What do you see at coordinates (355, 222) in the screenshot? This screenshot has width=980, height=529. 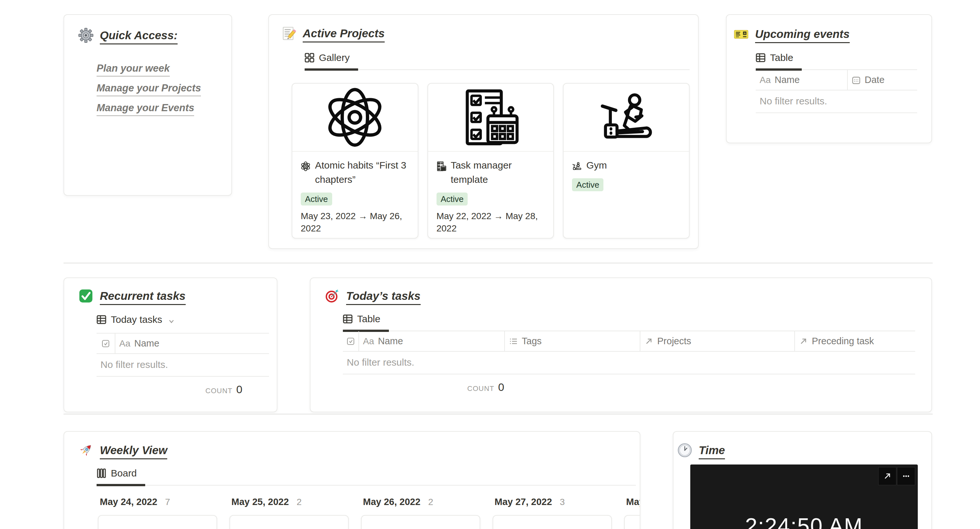 I see `project-date-range: May 23, 2022 → May 26, 2022` at bounding box center [355, 222].